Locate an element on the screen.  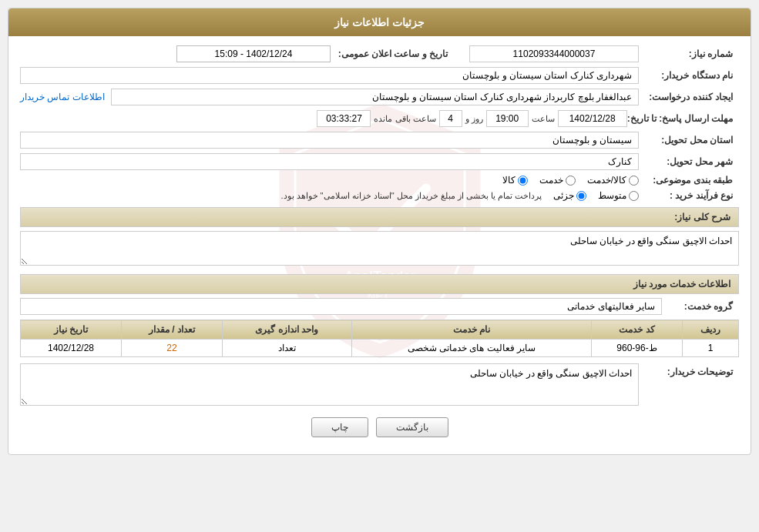
cell-row: 1 is located at coordinates (710, 348).